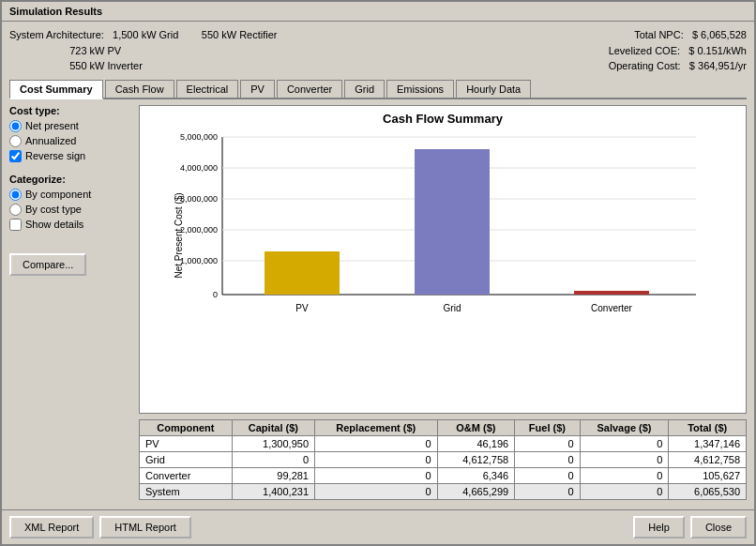  What do you see at coordinates (70, 210) in the screenshot?
I see `radio-by-cost-type-label: By cost type` at bounding box center [70, 210].